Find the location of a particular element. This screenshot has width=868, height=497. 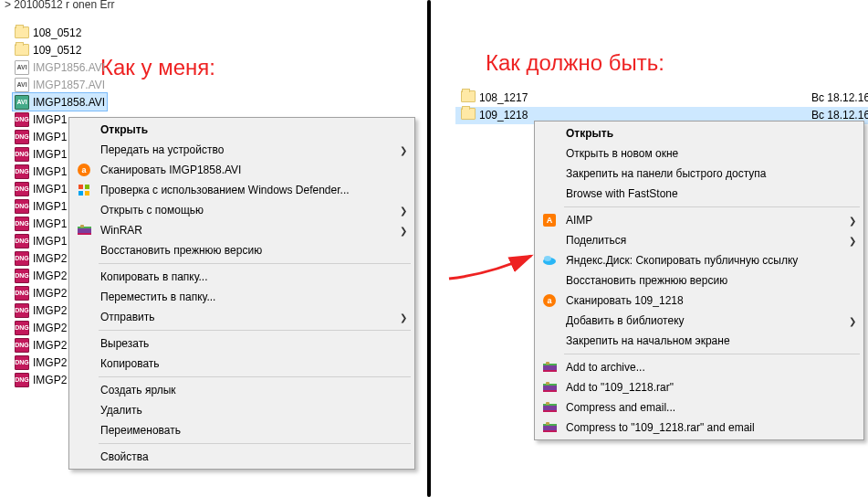

breadcrumb: > 20100512 r onen Err is located at coordinates (59, 5).